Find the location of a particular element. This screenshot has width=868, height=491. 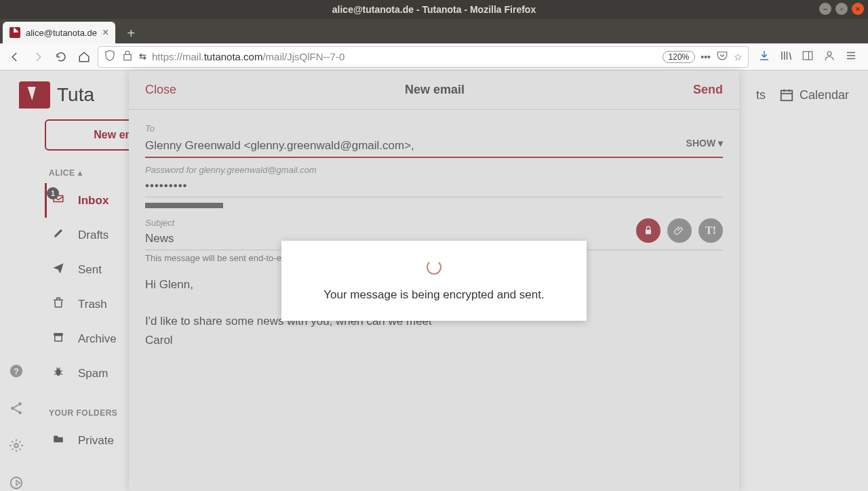

os-titlebar: alice@tutanota.de - Tutanota - Mozilla F… is located at coordinates (434, 9).